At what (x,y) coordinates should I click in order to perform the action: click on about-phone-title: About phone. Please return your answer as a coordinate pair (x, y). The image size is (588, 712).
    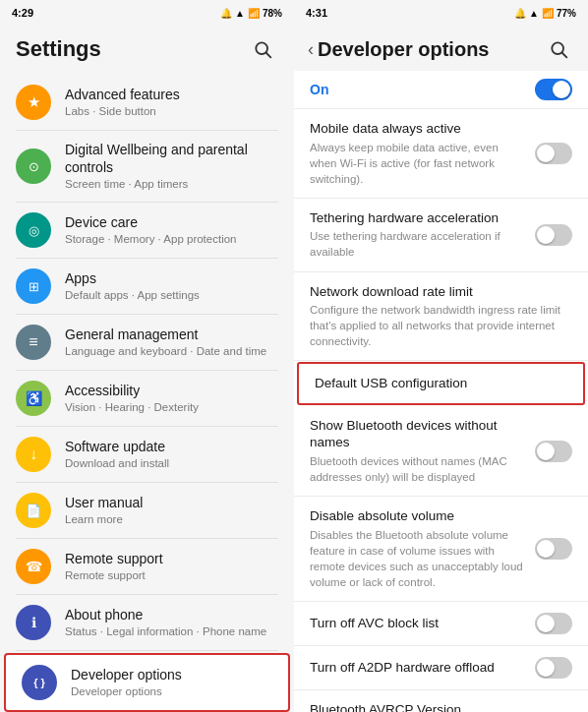
    Looking at the image, I should click on (171, 615).